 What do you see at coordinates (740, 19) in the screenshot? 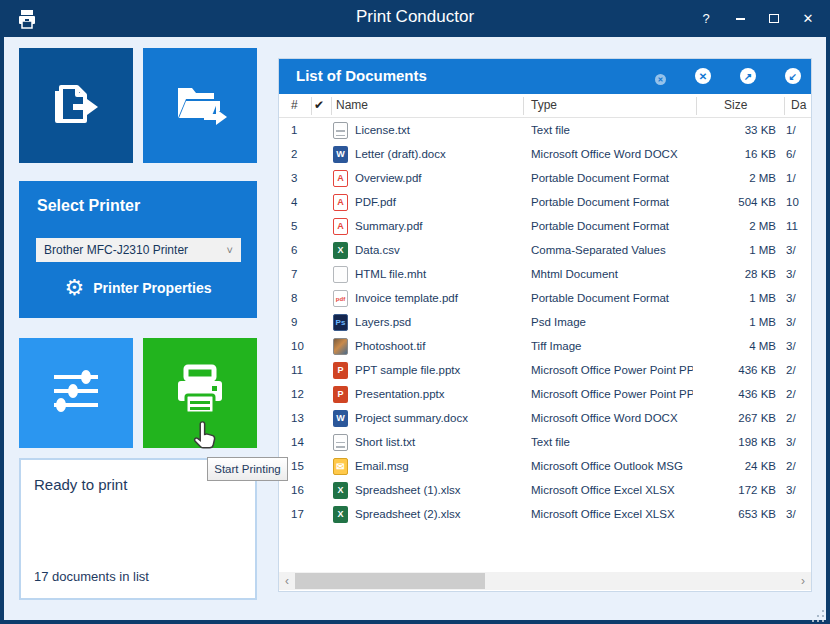
I see `minimize-button` at bounding box center [740, 19].